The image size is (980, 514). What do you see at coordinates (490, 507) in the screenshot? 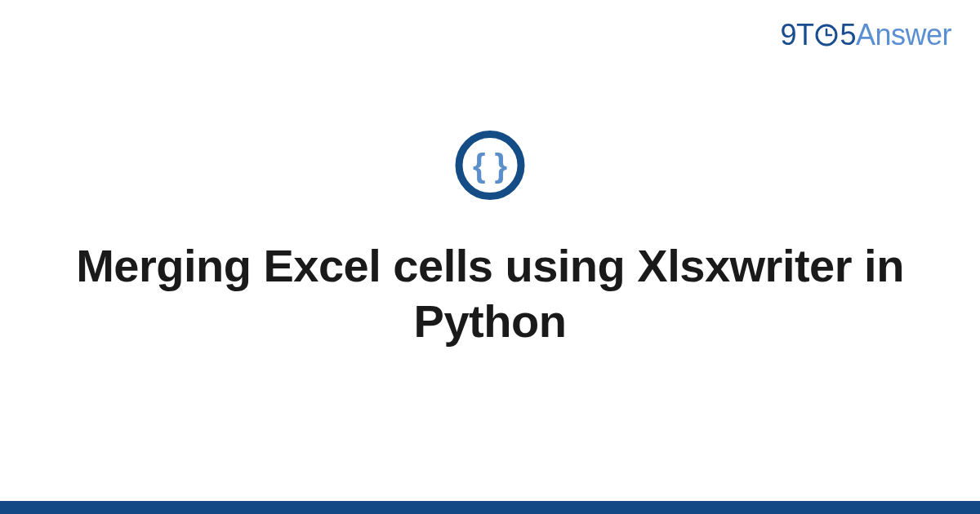
I see `footer-accent-bar` at bounding box center [490, 507].